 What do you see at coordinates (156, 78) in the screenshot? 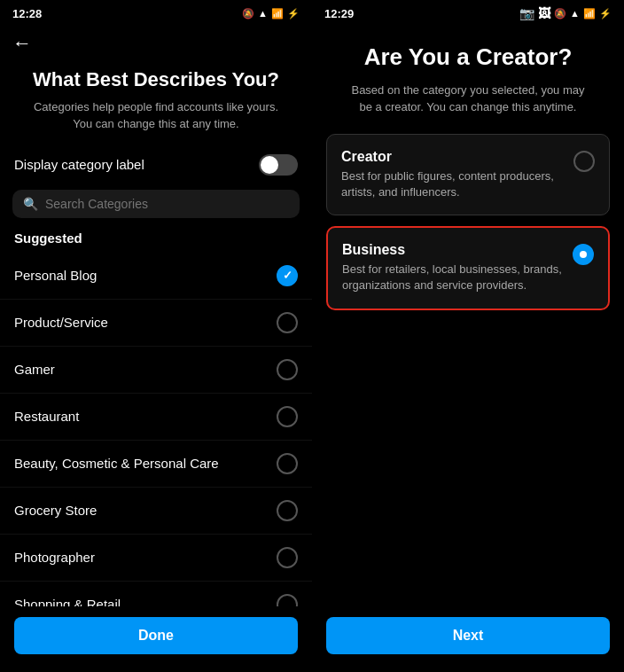
I see `page-title-1: What Best Describes You?` at bounding box center [156, 78].